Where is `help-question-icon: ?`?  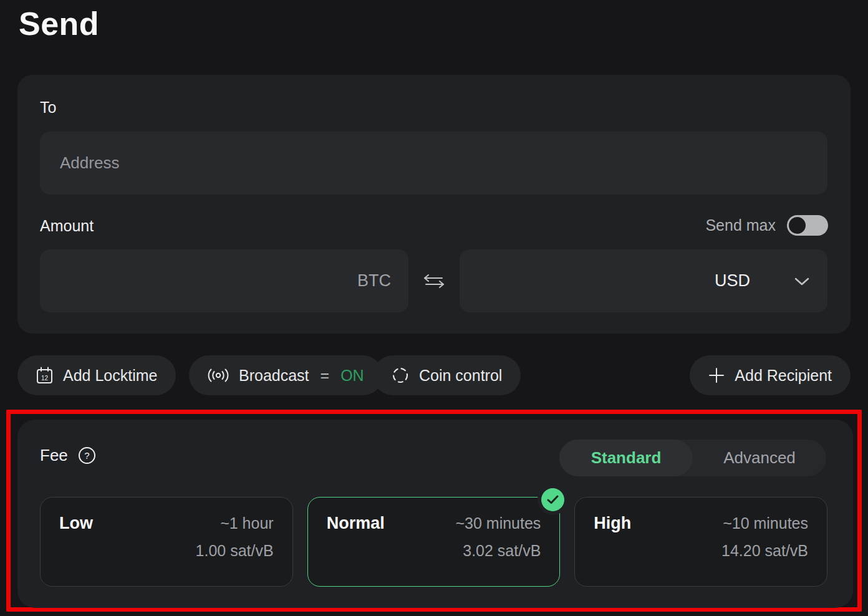 help-question-icon: ? is located at coordinates (87, 455).